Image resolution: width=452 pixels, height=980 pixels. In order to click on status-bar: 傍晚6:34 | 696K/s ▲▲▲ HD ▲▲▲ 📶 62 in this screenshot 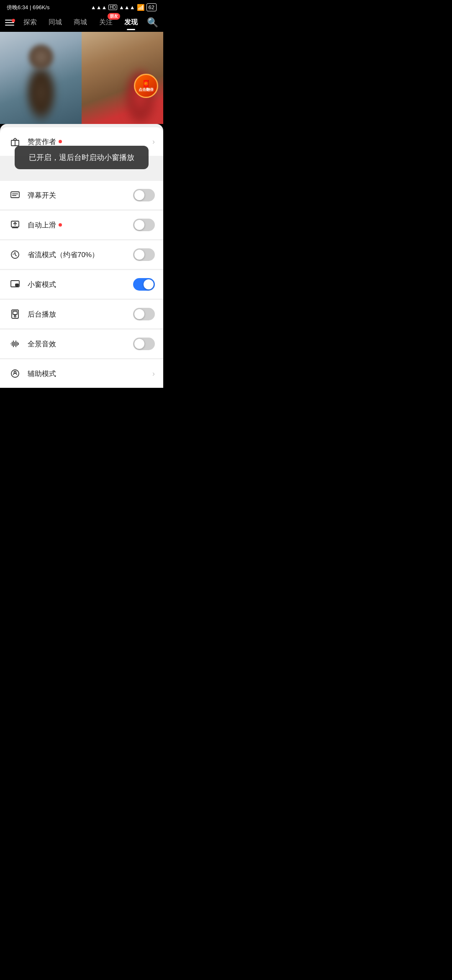, I will do `click(82, 7)`.